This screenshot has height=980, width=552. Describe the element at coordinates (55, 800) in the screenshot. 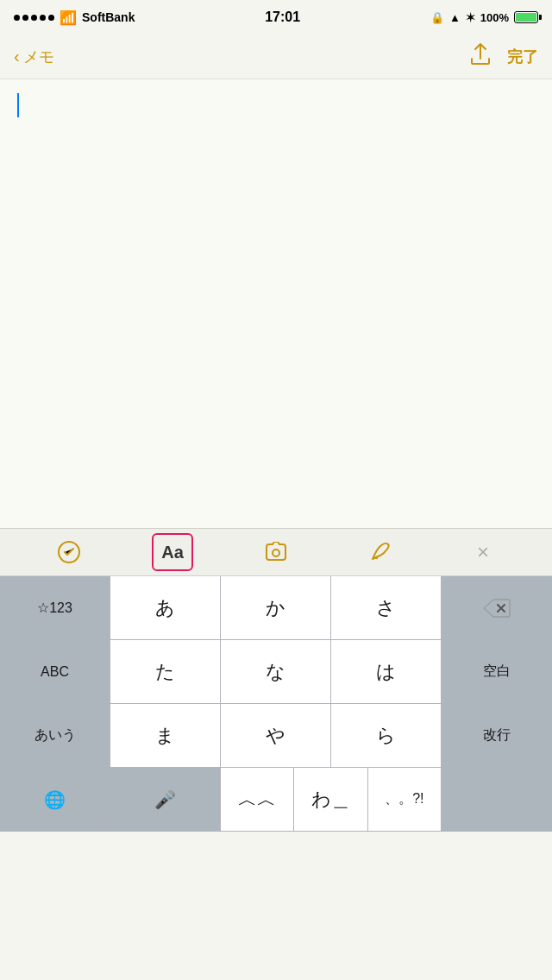

I see `key-globe: 🌐` at that location.